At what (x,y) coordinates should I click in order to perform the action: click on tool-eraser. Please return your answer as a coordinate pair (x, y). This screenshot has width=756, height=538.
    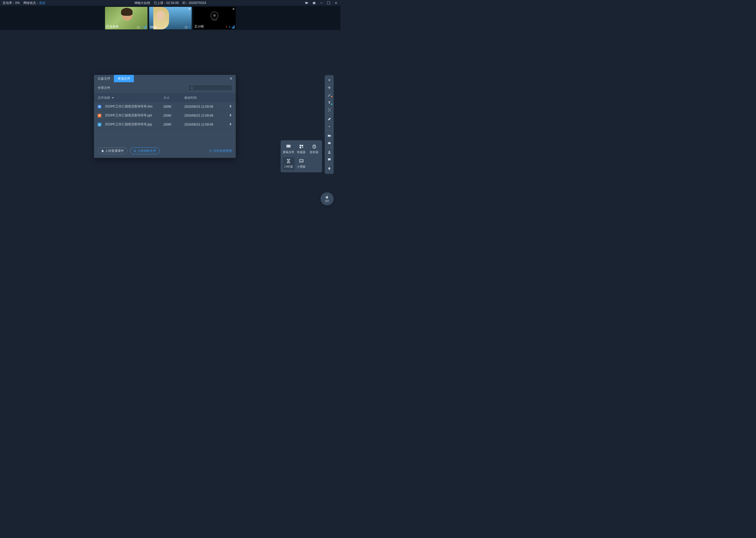
    Looking at the image, I should click on (329, 119).